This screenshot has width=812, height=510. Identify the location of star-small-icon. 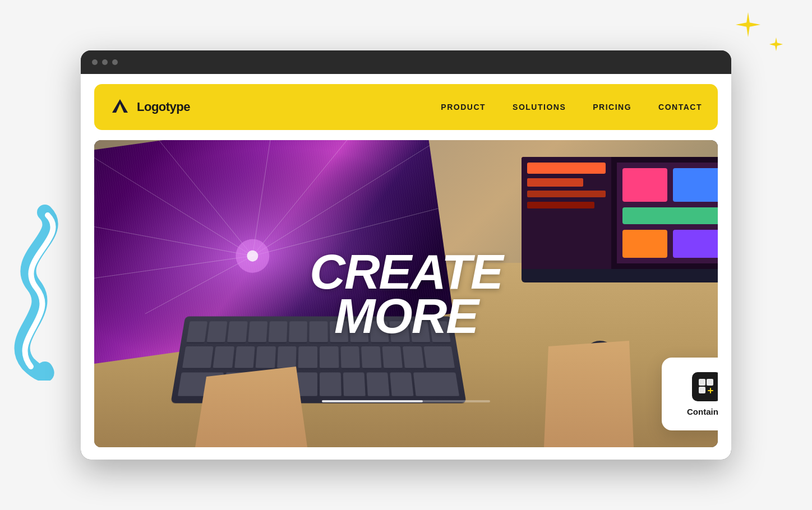
(776, 44).